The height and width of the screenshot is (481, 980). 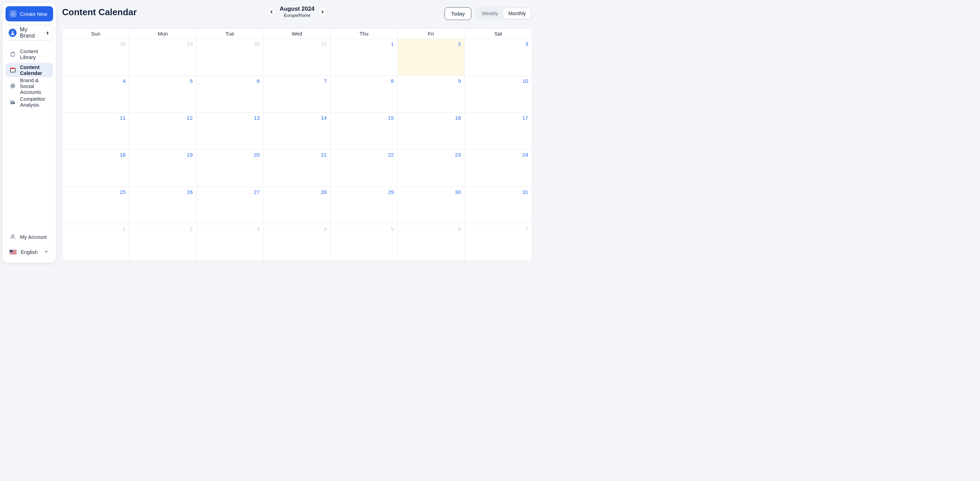 I want to click on day-cell: 15, so click(x=364, y=132).